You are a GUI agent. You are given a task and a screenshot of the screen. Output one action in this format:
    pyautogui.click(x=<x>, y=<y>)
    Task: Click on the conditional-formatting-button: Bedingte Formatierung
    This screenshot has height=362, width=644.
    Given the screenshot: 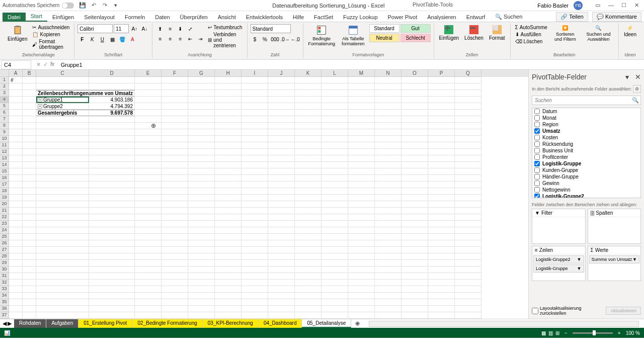 What is the action you would take?
    pyautogui.click(x=322, y=36)
    